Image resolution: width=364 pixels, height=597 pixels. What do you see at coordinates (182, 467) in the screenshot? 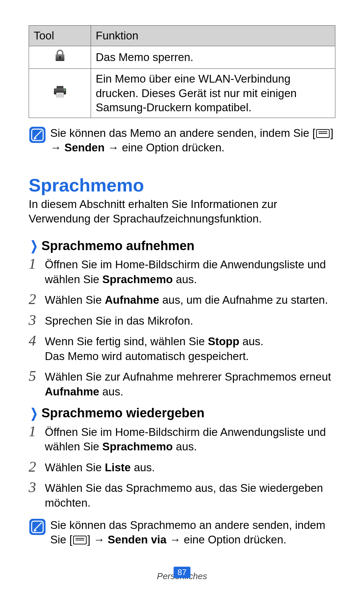
I see `step-item: 2Wählen Sie Liste aus.` at bounding box center [182, 467].